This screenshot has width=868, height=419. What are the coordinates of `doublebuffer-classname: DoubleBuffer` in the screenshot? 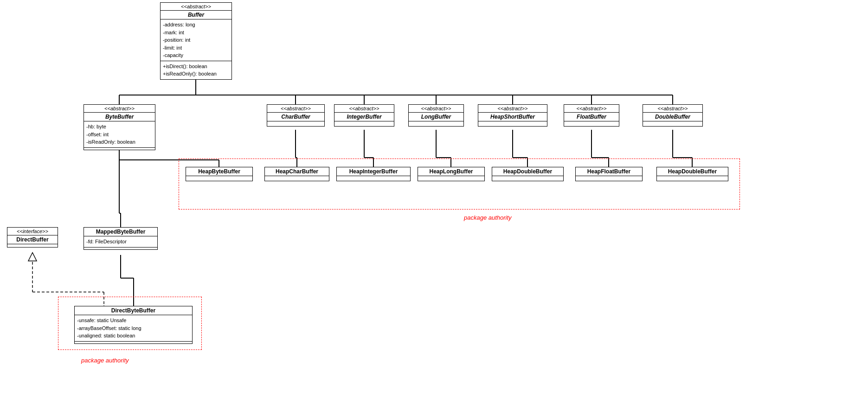 It's located at (673, 117).